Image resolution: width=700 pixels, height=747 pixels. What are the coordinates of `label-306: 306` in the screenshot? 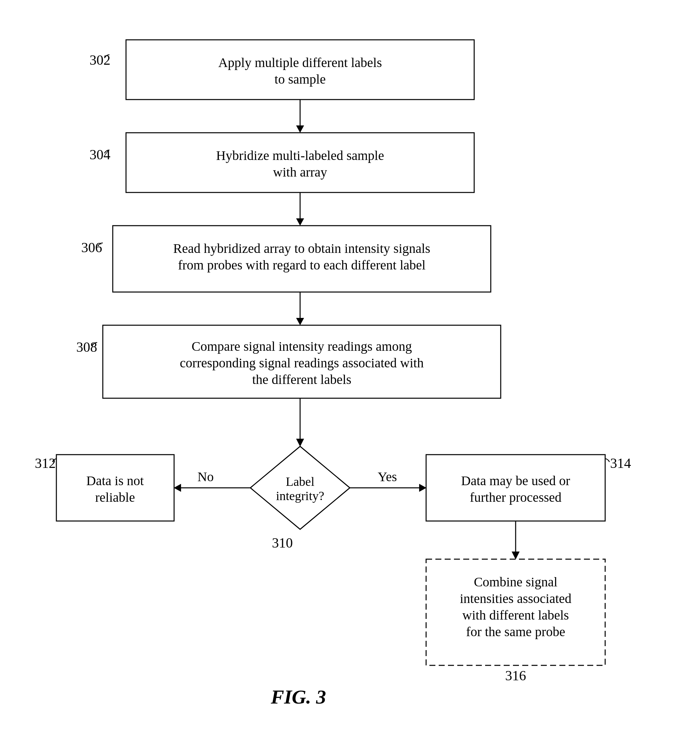 It's located at (92, 248).